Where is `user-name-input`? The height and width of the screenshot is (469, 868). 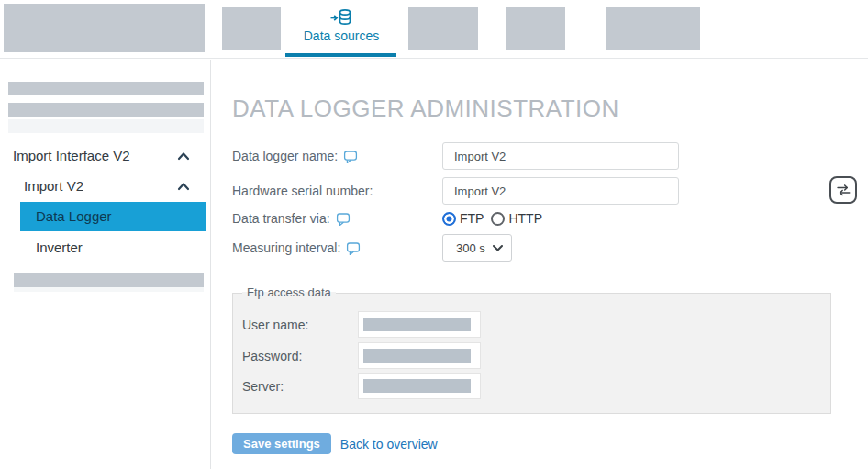
user-name-input is located at coordinates (419, 325).